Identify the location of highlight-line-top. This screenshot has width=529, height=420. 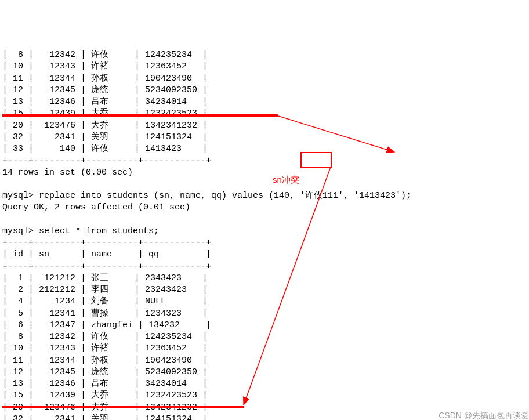
(140, 115).